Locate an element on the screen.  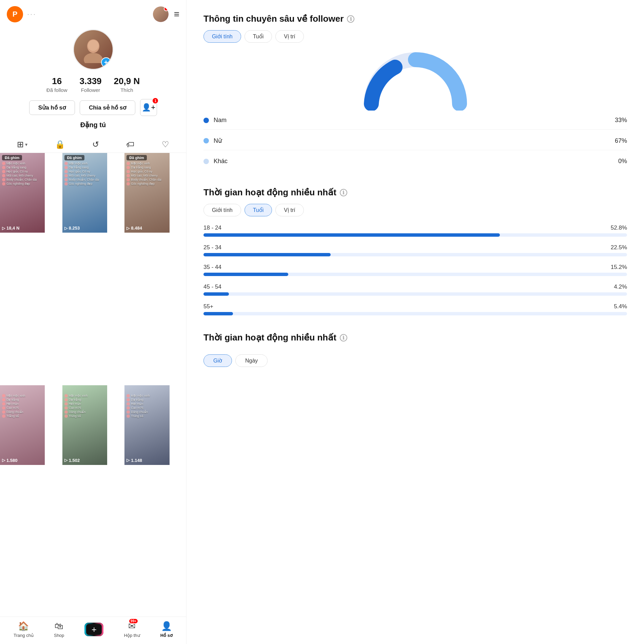
nav-item-Shop: 🛍 Shop is located at coordinates (59, 629).